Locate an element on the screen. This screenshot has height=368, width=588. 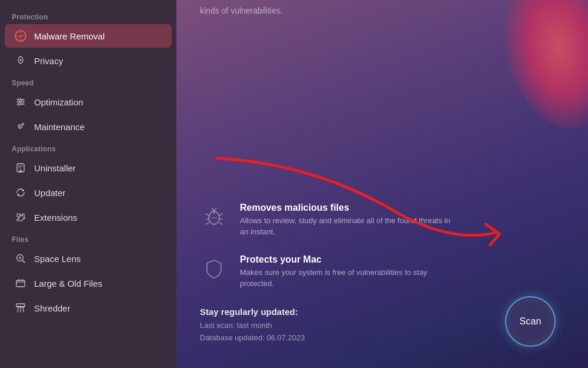
shredder-icon is located at coordinates (21, 308).